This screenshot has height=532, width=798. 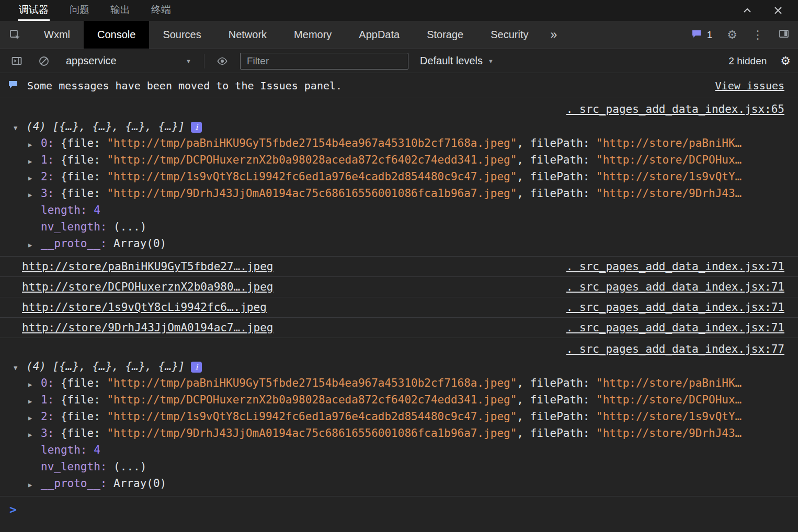 I want to click on array-preview-row: ▼(4) [{…}, {…}, {…}, {…}]i, so click(x=406, y=366).